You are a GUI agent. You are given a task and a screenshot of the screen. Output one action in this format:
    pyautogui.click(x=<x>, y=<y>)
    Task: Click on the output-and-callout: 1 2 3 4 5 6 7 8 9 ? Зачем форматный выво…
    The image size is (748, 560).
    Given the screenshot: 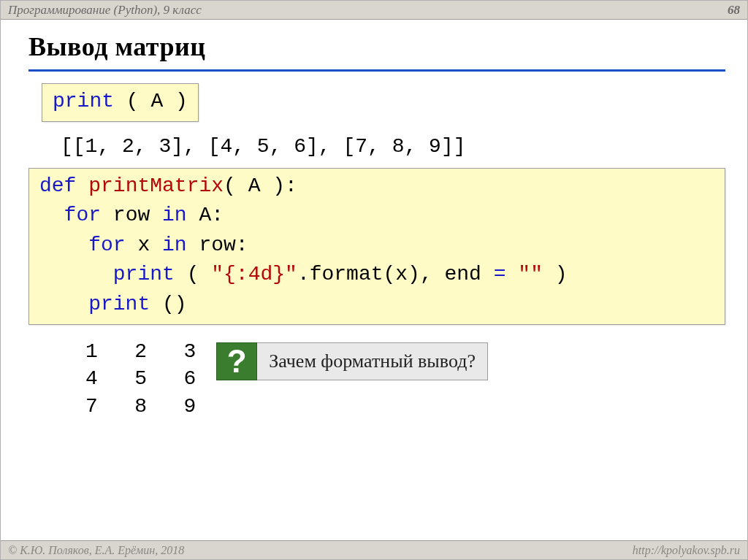 What is the action you would take?
    pyautogui.click(x=377, y=380)
    